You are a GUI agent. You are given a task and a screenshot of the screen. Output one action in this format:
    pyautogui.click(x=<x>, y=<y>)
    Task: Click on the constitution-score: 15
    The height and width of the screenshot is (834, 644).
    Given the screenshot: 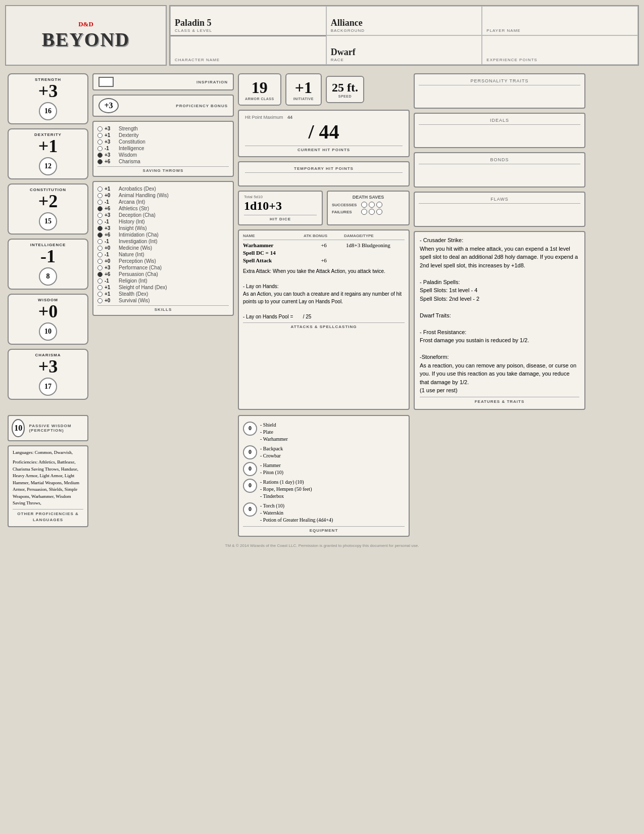 What is the action you would take?
    pyautogui.click(x=48, y=221)
    